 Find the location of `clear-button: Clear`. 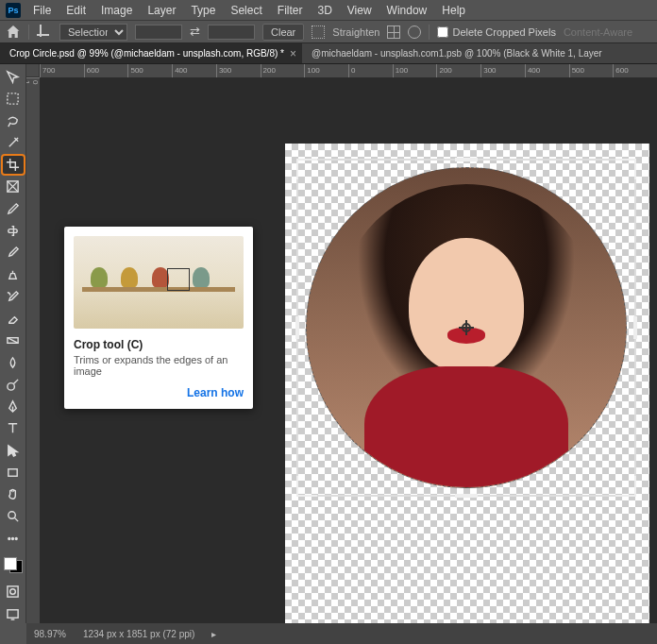

clear-button: Clear is located at coordinates (283, 32).